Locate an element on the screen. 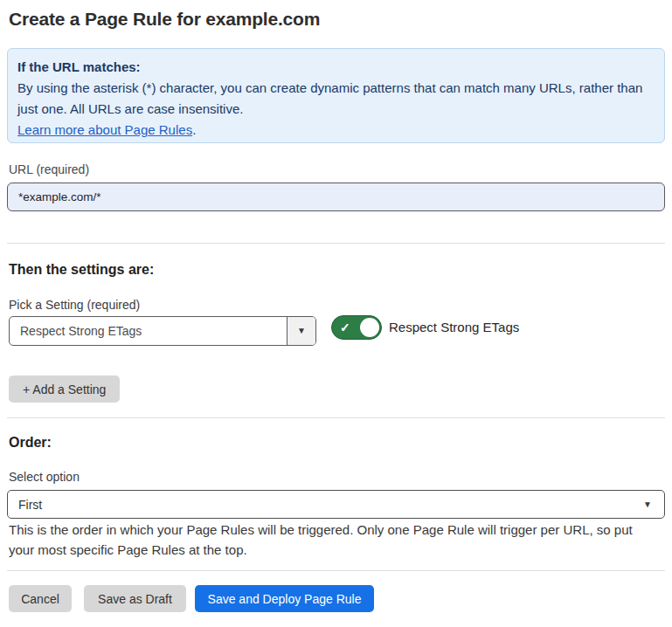 Image resolution: width=672 pixels, height=627 pixels. save-as-draft-button: Save as Draft is located at coordinates (135, 599).